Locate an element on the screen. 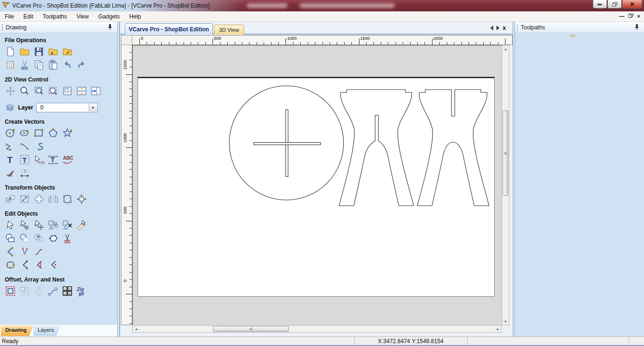 The image size is (644, 346). group-objects-icon is located at coordinates (53, 225).